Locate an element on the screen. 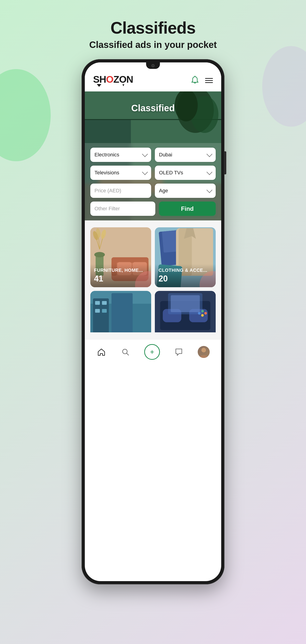 The width and height of the screenshot is (306, 644). add-icon: + is located at coordinates (152, 352).